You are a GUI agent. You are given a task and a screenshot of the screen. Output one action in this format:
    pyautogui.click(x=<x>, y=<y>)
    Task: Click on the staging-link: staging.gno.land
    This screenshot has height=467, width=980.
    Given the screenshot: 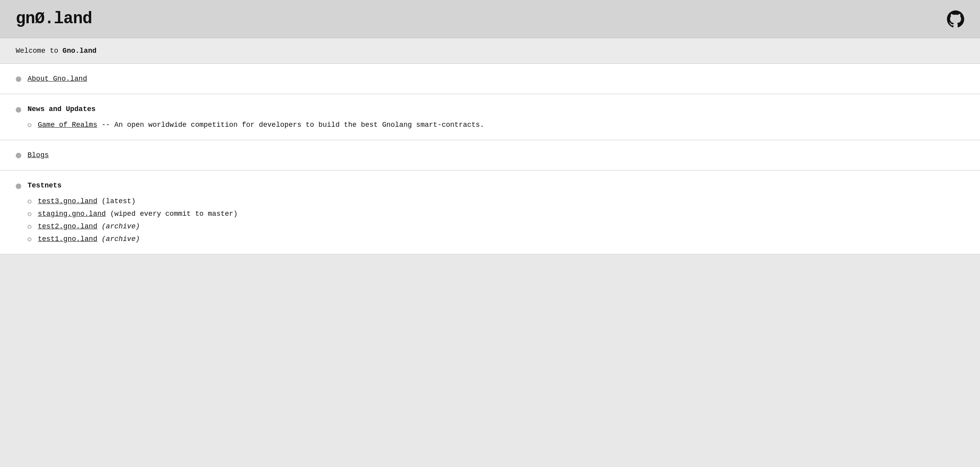 What is the action you would take?
    pyautogui.click(x=72, y=214)
    